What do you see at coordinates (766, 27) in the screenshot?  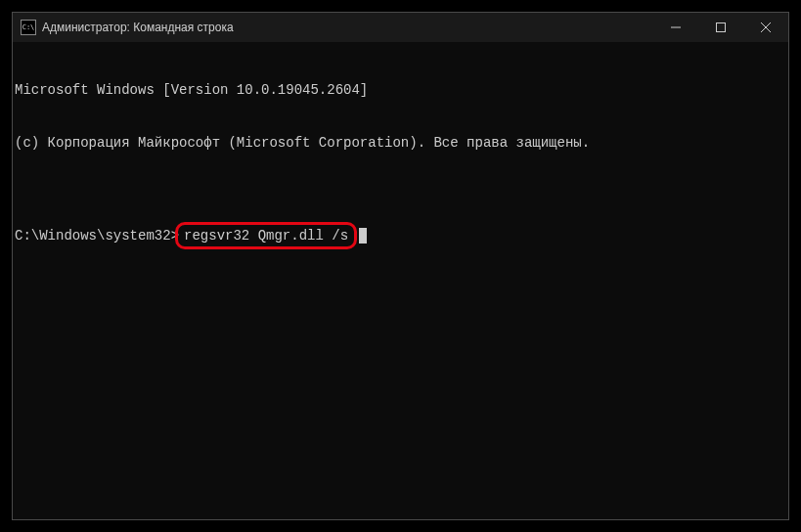 I see `close-icon` at bounding box center [766, 27].